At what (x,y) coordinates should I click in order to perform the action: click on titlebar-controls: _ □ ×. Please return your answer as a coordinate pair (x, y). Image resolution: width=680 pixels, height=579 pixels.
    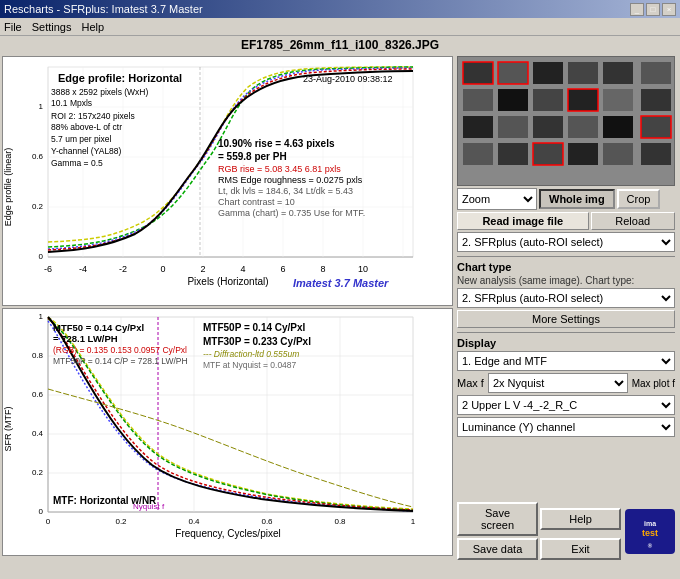
    Looking at the image, I should click on (653, 10).